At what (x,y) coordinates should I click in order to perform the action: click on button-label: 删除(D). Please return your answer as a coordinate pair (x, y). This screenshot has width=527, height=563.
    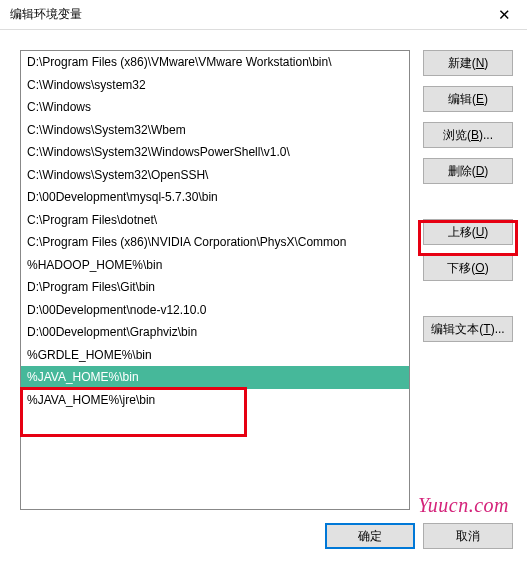
    Looking at the image, I should click on (468, 172).